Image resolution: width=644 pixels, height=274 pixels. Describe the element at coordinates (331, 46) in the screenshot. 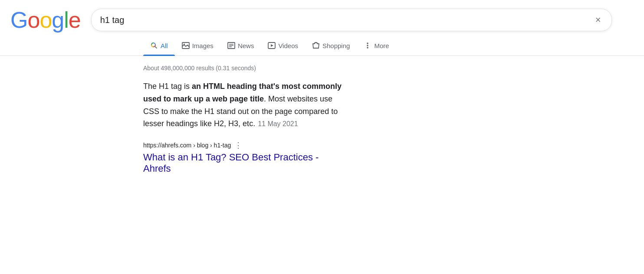

I see `tab-shopping: Shopping` at that location.